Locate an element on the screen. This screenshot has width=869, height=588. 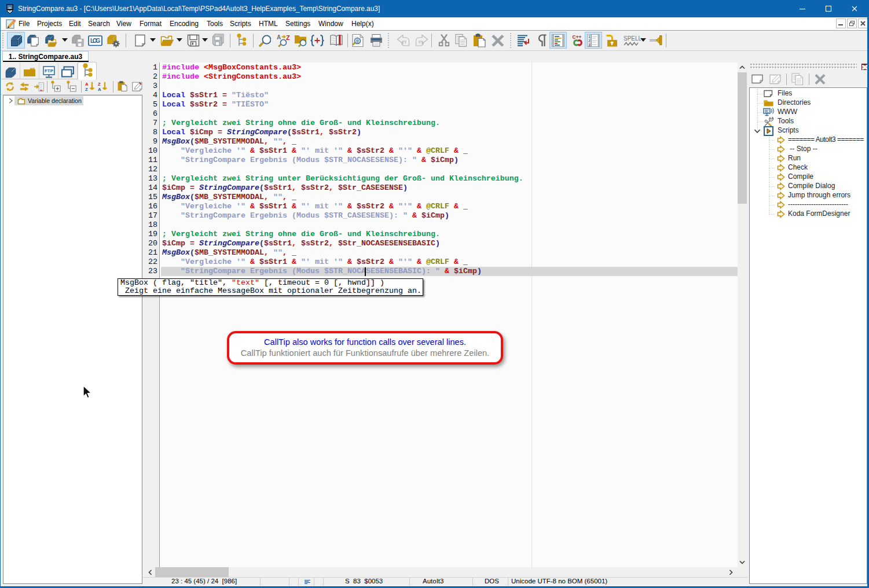
svg-text: 3 is located at coordinates (589, 45).